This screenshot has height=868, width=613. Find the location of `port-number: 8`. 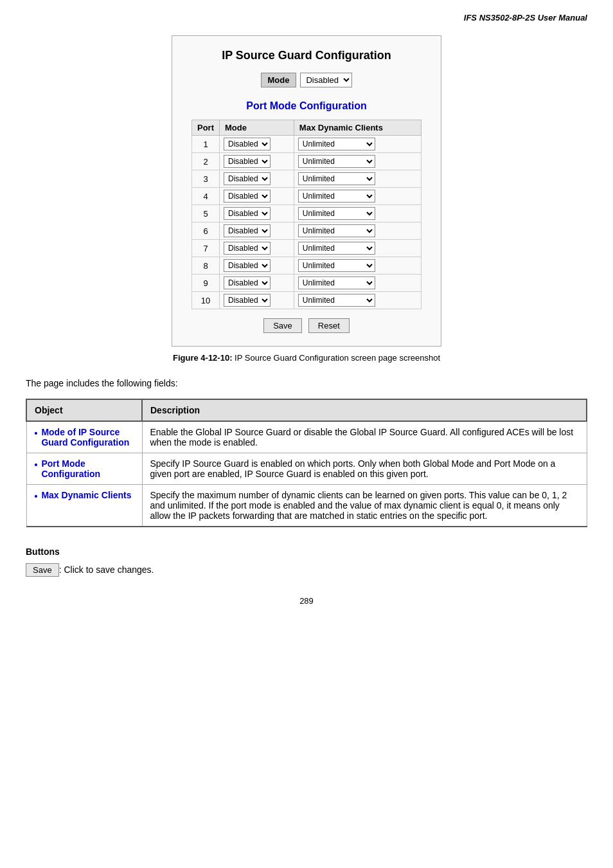

port-number: 8 is located at coordinates (206, 266).